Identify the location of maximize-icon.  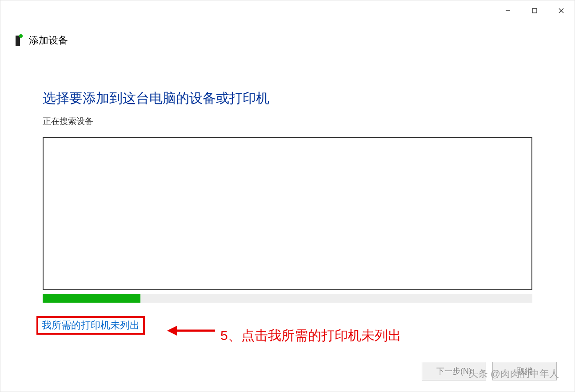
(535, 11).